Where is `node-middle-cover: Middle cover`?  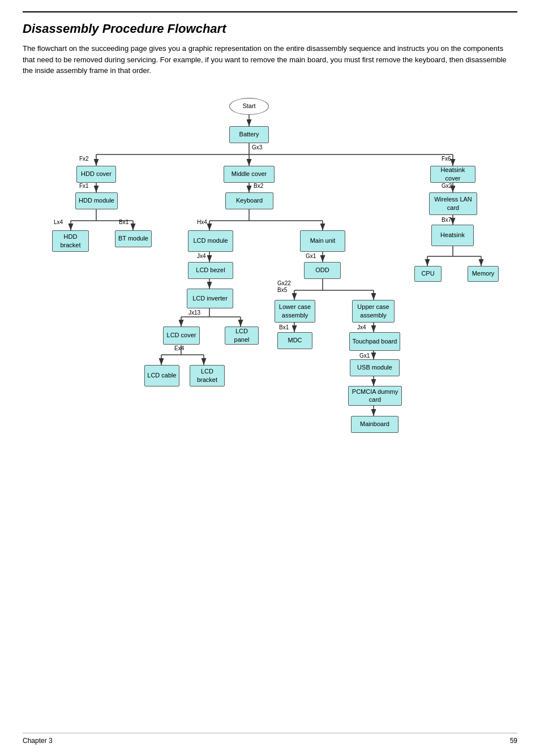 node-middle-cover: Middle cover is located at coordinates (249, 174).